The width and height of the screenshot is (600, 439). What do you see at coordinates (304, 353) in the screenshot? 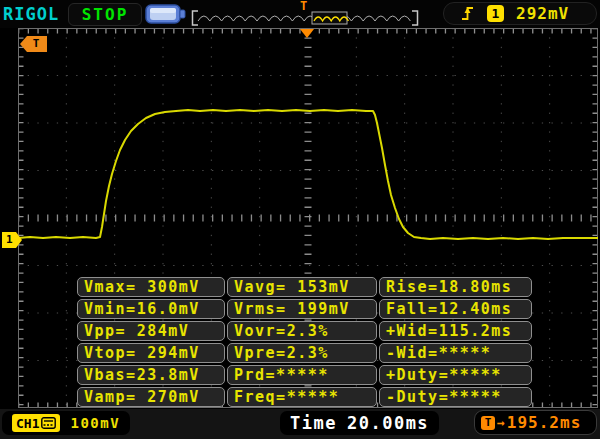
I see `measurement-row: Vtop= 294mV Vpre=2.3% -Wid=*****` at bounding box center [304, 353].